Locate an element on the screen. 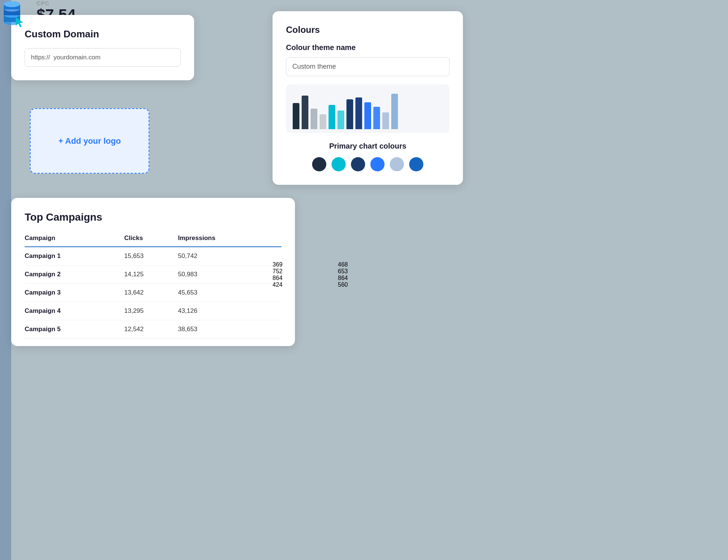 Image resolution: width=728 pixels, height=560 pixels. table-row: 864 864 is located at coordinates (338, 278).